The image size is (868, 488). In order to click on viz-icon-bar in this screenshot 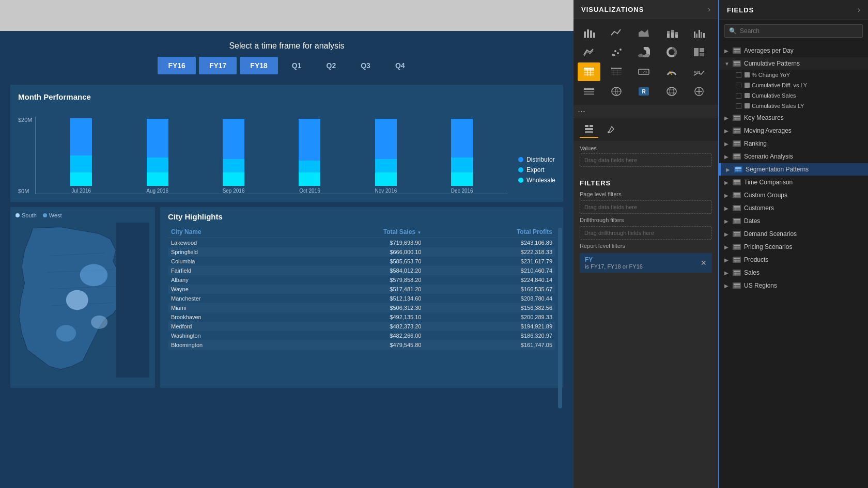, I will do `click(589, 33)`.